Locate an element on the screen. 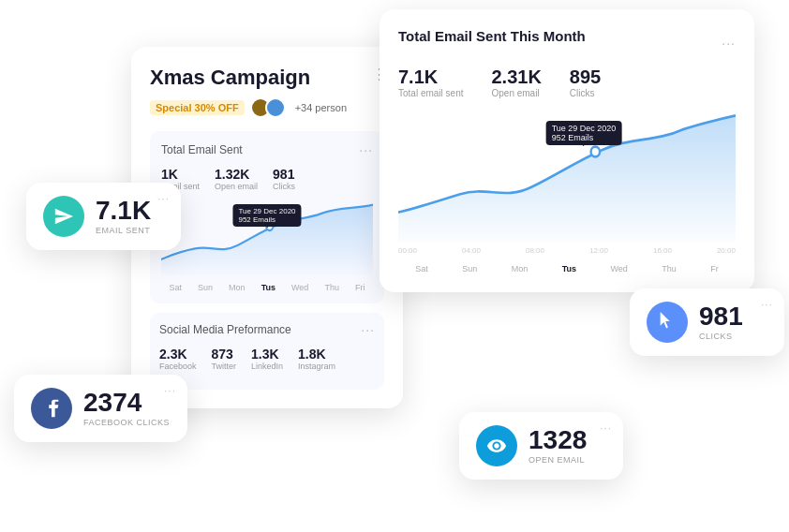  email-sent-label: EMAIL SENT is located at coordinates (124, 230).